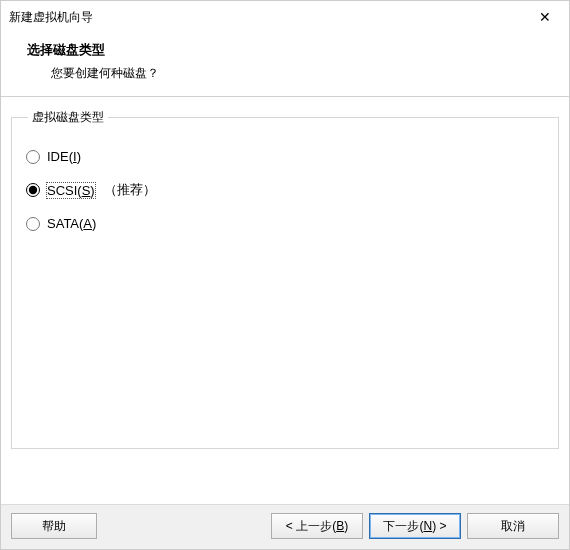 The height and width of the screenshot is (550, 570). I want to click on radio-sata, so click(33, 224).